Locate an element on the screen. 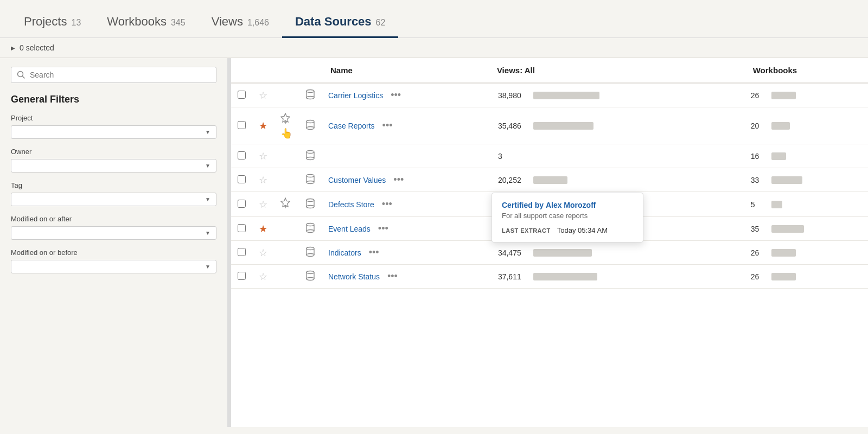 This screenshot has width=868, height=434. tag-filter-select: ▼ is located at coordinates (114, 200).